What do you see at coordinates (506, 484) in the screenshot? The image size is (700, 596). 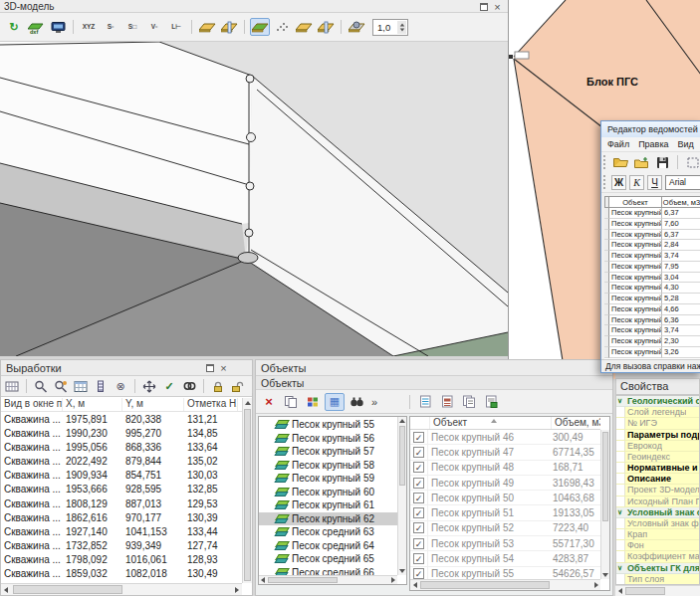 I see `table-row: ✓Песок крупный 4931698,43` at bounding box center [506, 484].